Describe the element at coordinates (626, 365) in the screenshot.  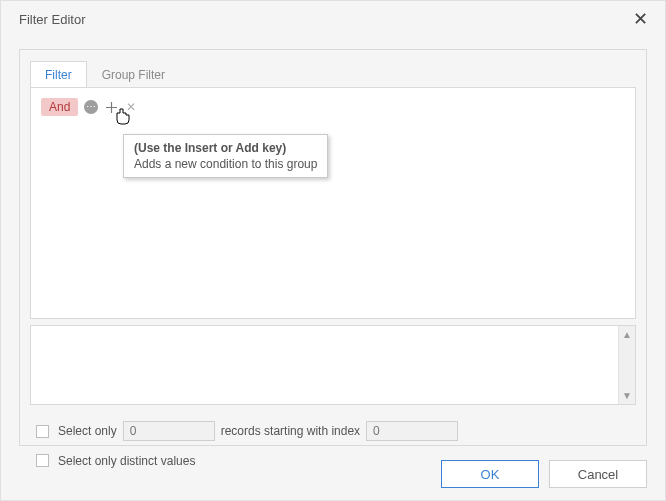
I see `preview-scrollbar: ▲ ▼` at that location.